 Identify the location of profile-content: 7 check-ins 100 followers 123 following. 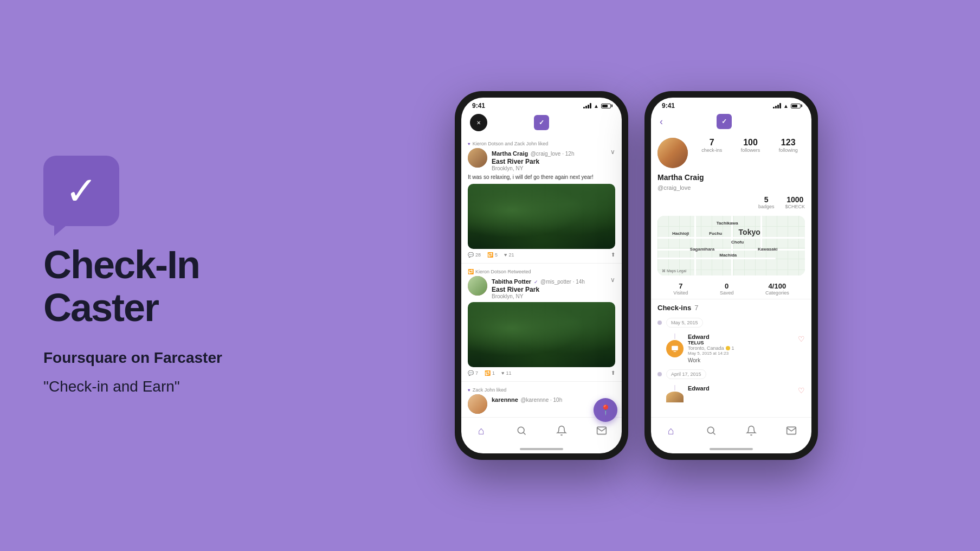
(731, 276).